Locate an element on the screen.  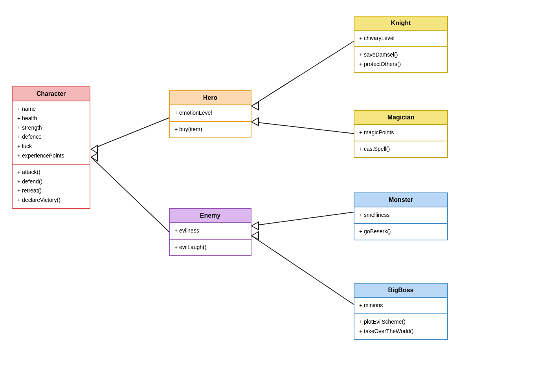
magician-methods: + castSpell() is located at coordinates (401, 149).